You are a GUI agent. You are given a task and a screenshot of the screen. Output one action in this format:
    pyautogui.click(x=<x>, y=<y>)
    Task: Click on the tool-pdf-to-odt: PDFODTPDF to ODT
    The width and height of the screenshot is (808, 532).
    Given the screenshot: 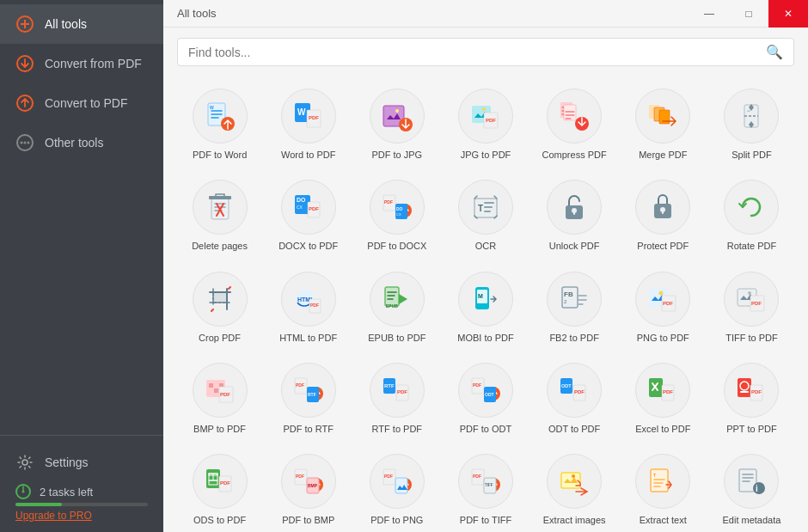 What is the action you would take?
    pyautogui.click(x=485, y=398)
    